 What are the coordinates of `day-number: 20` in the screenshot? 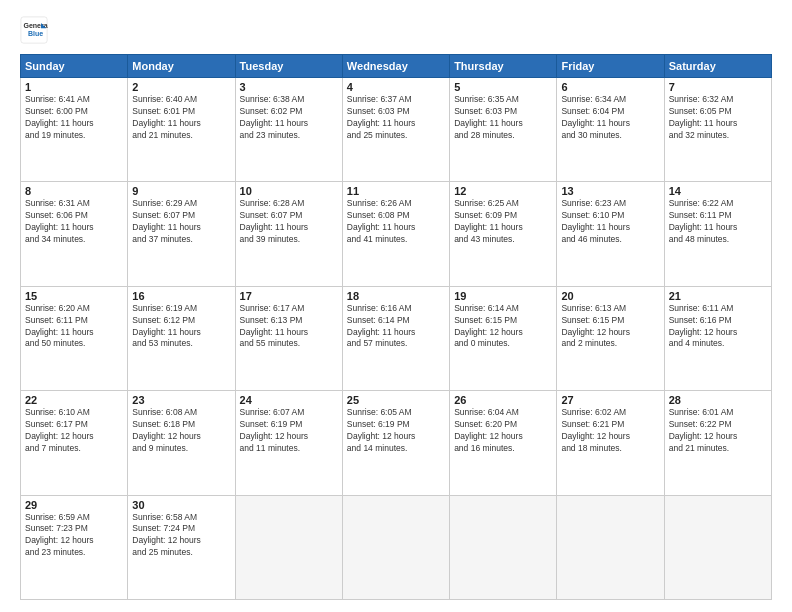 It's located at (610, 296).